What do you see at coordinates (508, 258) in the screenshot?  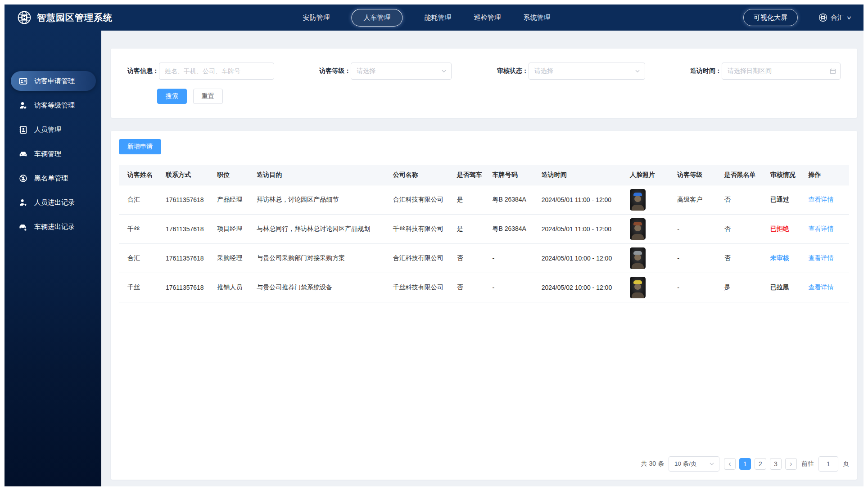 I see `cell-plate: -` at bounding box center [508, 258].